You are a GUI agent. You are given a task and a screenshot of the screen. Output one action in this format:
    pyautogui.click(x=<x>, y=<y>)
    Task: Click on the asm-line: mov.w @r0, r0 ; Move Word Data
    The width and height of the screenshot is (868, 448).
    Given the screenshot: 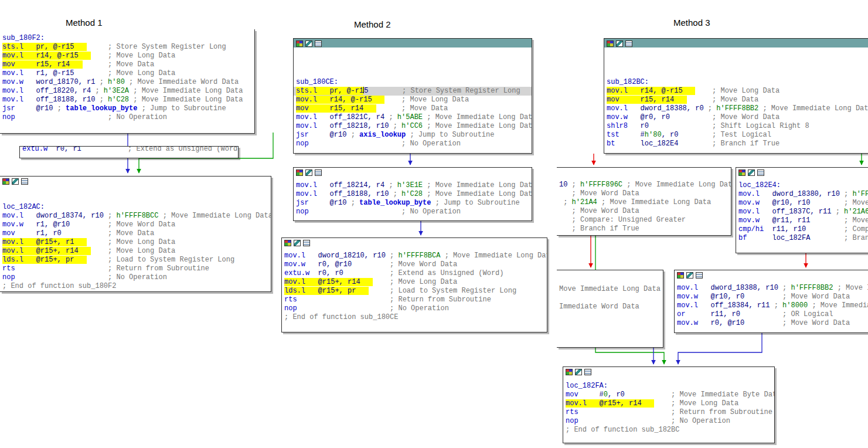 What is the action you would take?
    pyautogui.click(x=736, y=117)
    